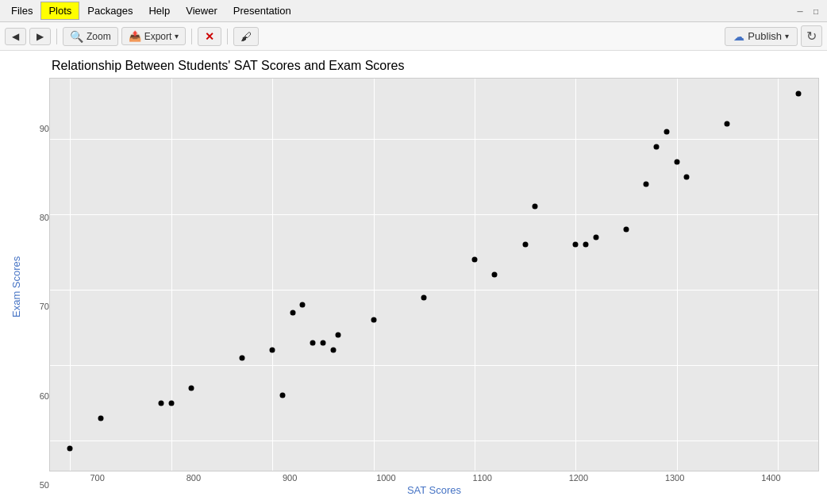 The image size is (827, 504). I want to click on x-tick: 800, so click(194, 478).